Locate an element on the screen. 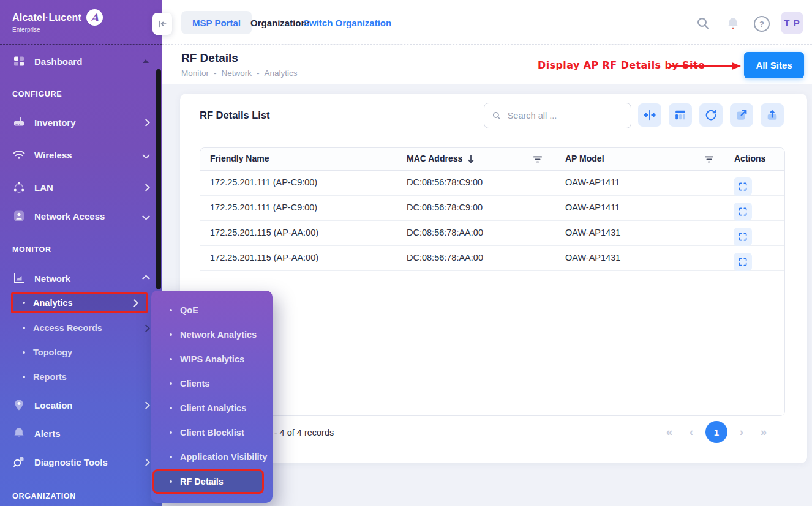 This screenshot has width=812, height=506. next-page-button: › is located at coordinates (742, 432).